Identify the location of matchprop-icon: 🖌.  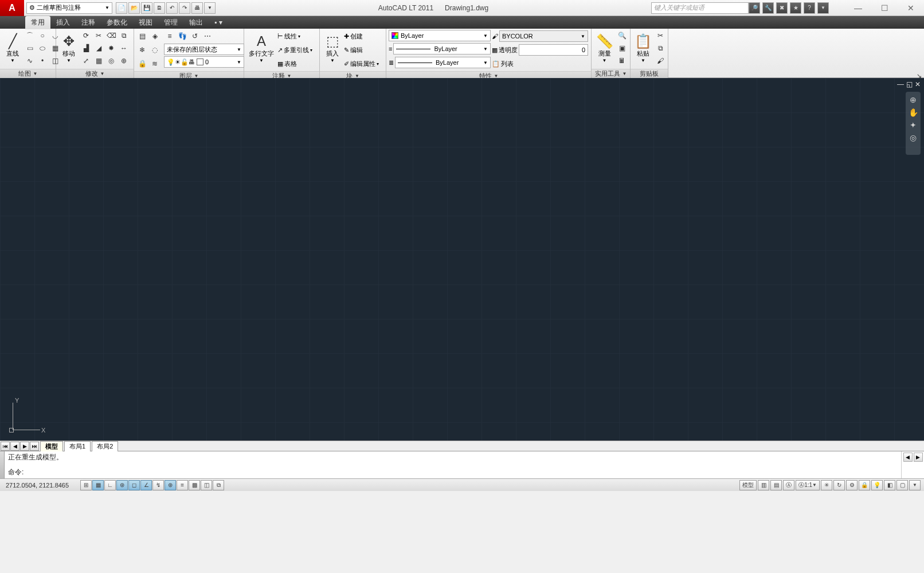
(660, 61).